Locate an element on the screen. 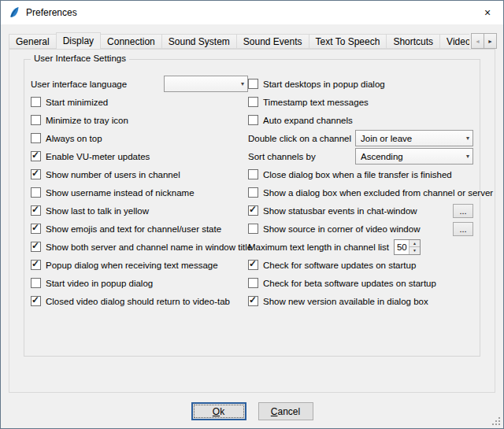  video-source-browse-button: ... is located at coordinates (463, 229).